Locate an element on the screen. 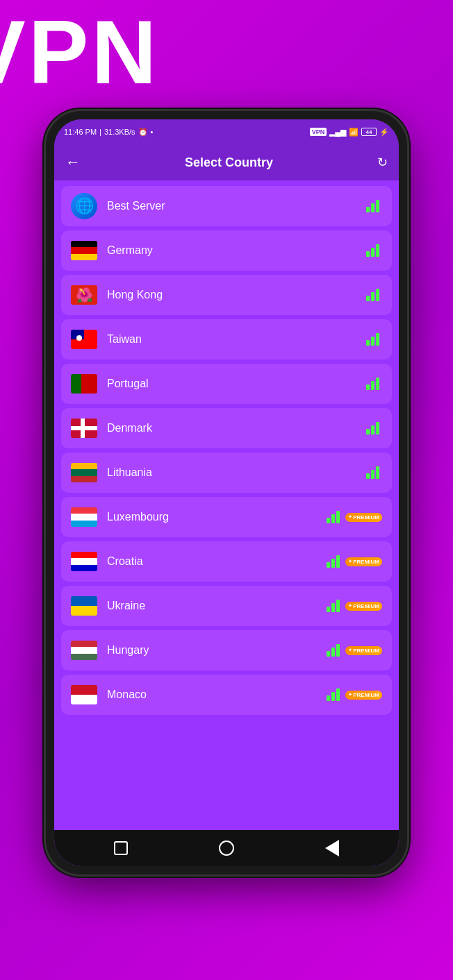  app-title: VPN is located at coordinates (79, 52).